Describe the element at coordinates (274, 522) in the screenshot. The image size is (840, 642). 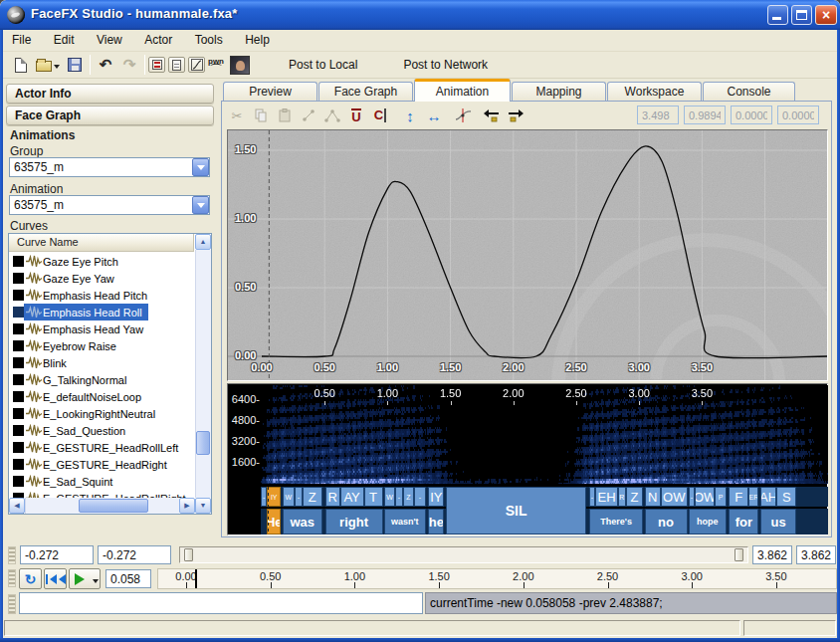
I see `word-cell: He` at that location.